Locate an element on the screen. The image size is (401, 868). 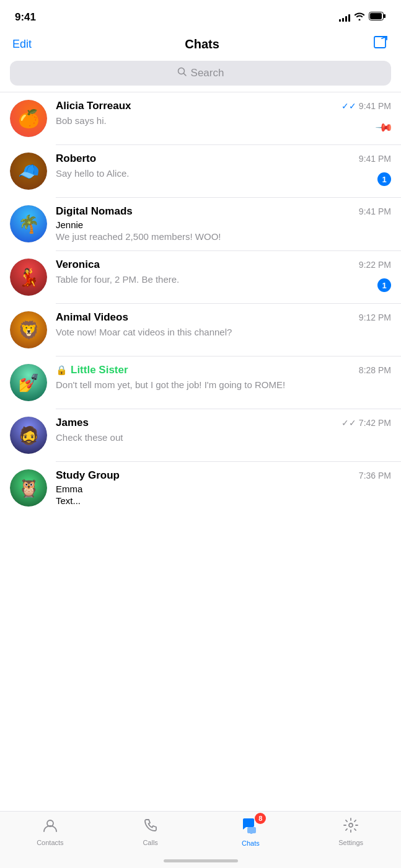
sender-study: Emma is located at coordinates (223, 489).